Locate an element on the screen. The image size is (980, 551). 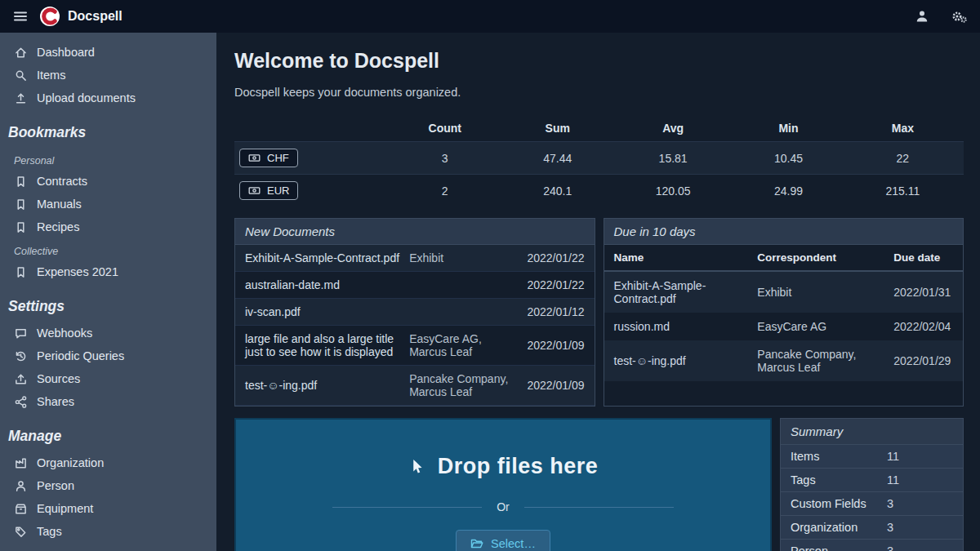
sidebar-item-label: Person is located at coordinates (56, 486).